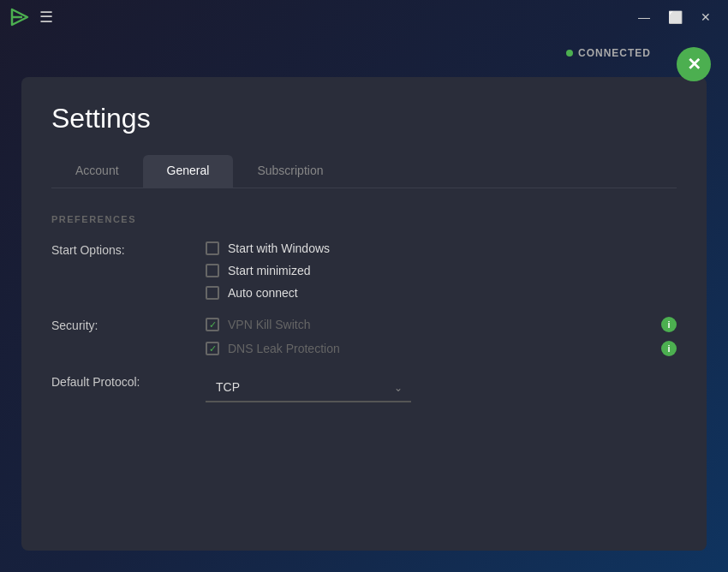  Describe the element at coordinates (212, 325) in the screenshot. I see `vpn-kill-switch-checkbox` at that location.